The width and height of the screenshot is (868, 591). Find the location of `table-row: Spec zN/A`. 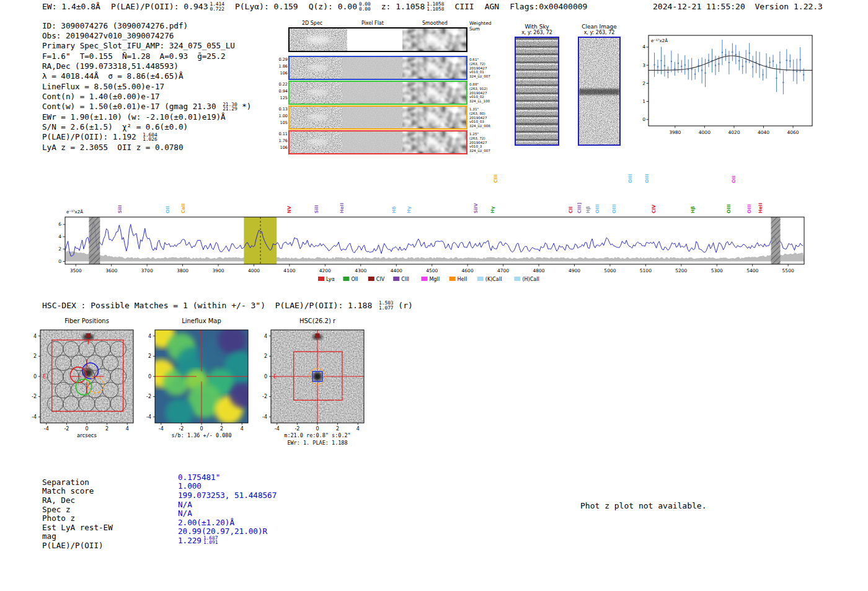

table-row: Spec zN/A is located at coordinates (159, 510).